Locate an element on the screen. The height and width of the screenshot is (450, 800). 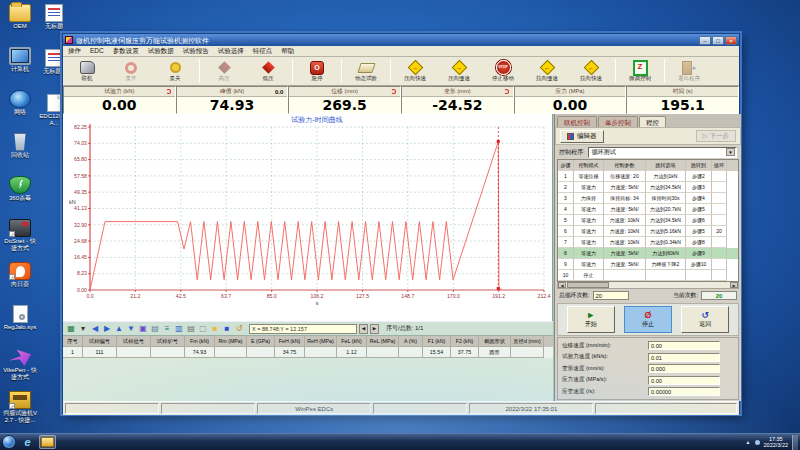
program-step-row: 5等速力力速度: 10kN力达到34.5kN步骤6 is located at coordinates (648, 220).